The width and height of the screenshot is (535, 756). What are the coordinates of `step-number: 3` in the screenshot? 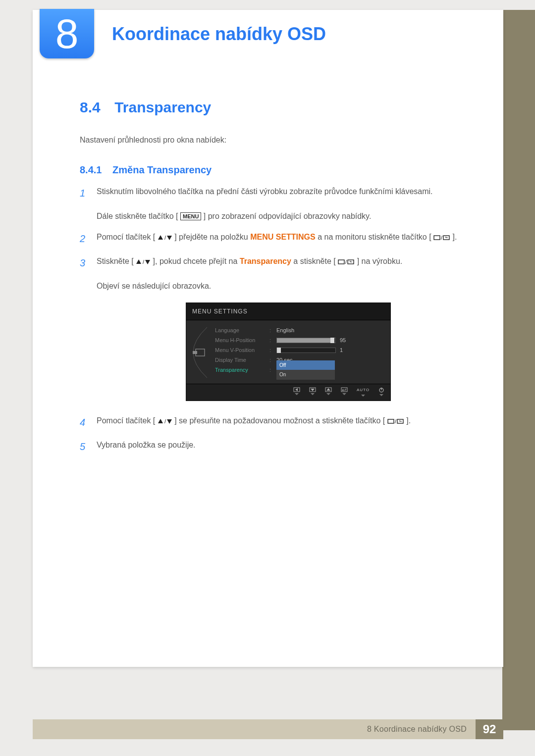 It's located at (84, 331).